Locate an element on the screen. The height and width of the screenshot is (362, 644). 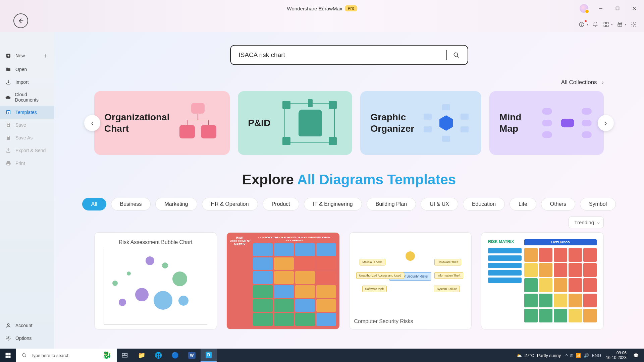
taskbar-clock: 09:06 16-10-2023 is located at coordinates (616, 355).